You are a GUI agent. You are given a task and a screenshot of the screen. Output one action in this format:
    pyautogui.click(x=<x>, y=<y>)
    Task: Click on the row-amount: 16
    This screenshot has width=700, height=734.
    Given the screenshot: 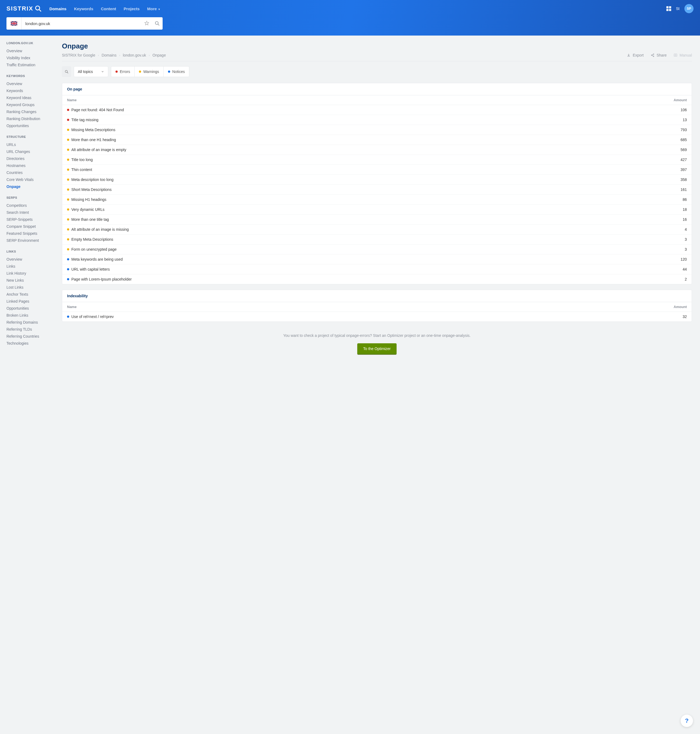 What is the action you would take?
    pyautogui.click(x=675, y=219)
    